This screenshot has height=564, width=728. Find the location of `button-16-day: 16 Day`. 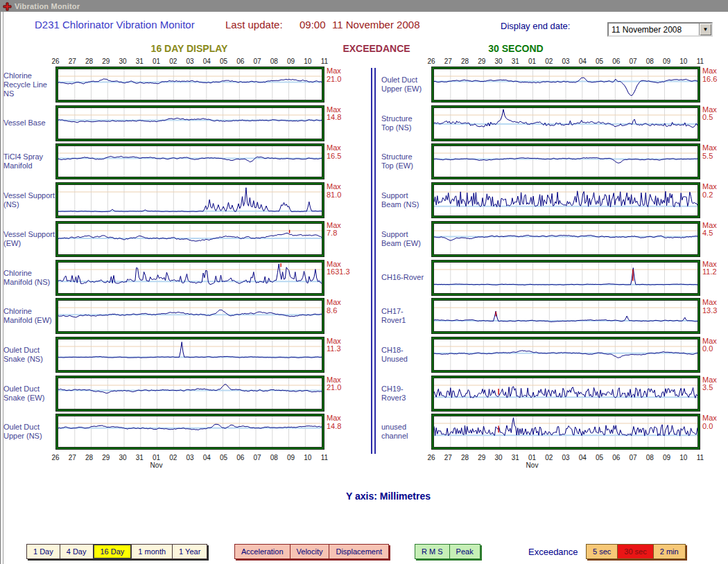

button-16-day: 16 Day is located at coordinates (112, 552).